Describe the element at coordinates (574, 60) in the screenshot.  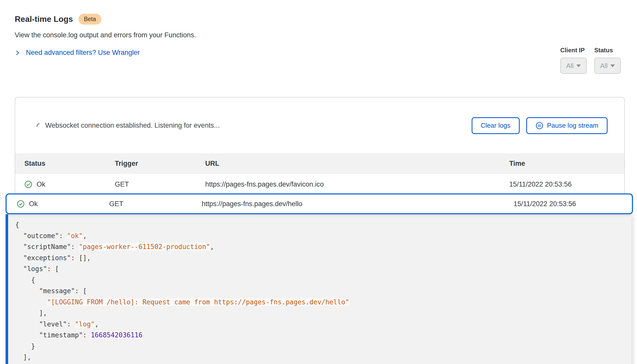
I see `filter-client-ip: Client IP All` at that location.